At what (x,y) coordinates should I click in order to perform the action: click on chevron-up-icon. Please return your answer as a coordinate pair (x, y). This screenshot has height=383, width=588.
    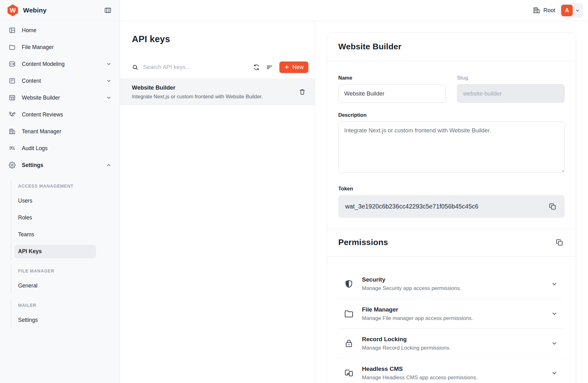
    Looking at the image, I should click on (109, 165).